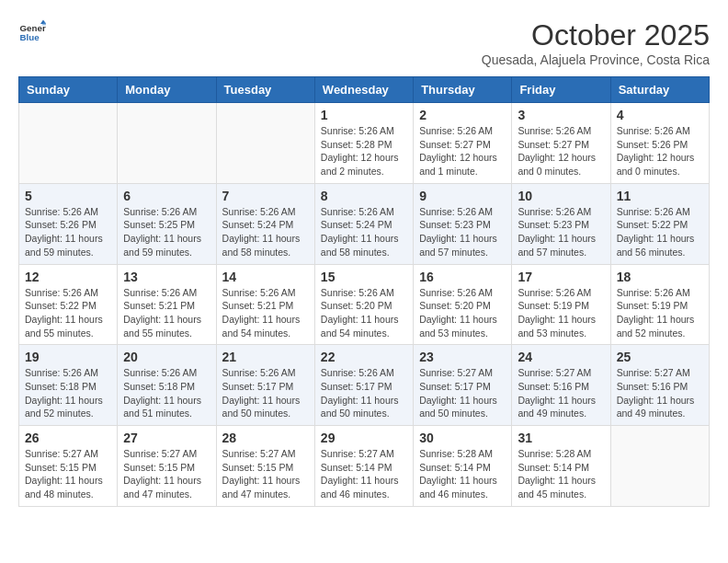  I want to click on calendar-cell: 22Sunrise: 5:26 AMSunset: 5:17 PMDayligh…, so click(364, 385).